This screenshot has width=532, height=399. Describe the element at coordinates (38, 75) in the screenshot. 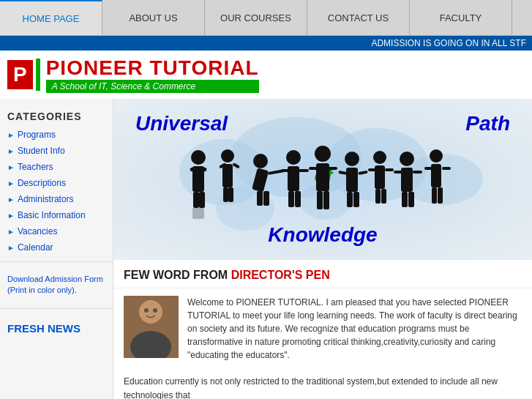

I see `logo-green-bar` at that location.